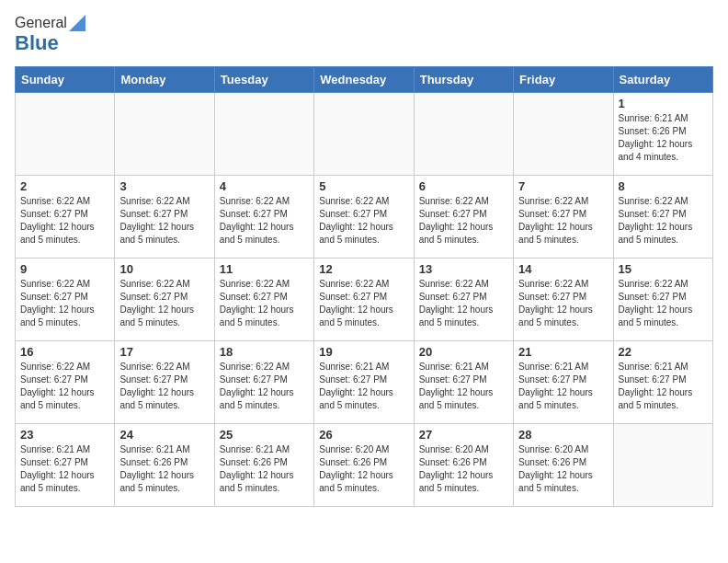 This screenshot has height=563, width=728. What do you see at coordinates (50, 35) in the screenshot?
I see `logo: General Blue` at bounding box center [50, 35].